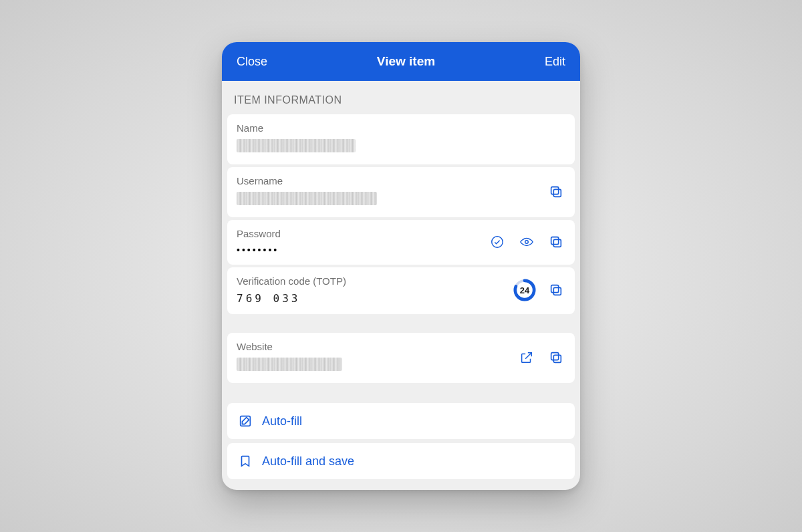 The image size is (802, 532). Describe the element at coordinates (527, 242) in the screenshot. I see `eye-icon` at that location.